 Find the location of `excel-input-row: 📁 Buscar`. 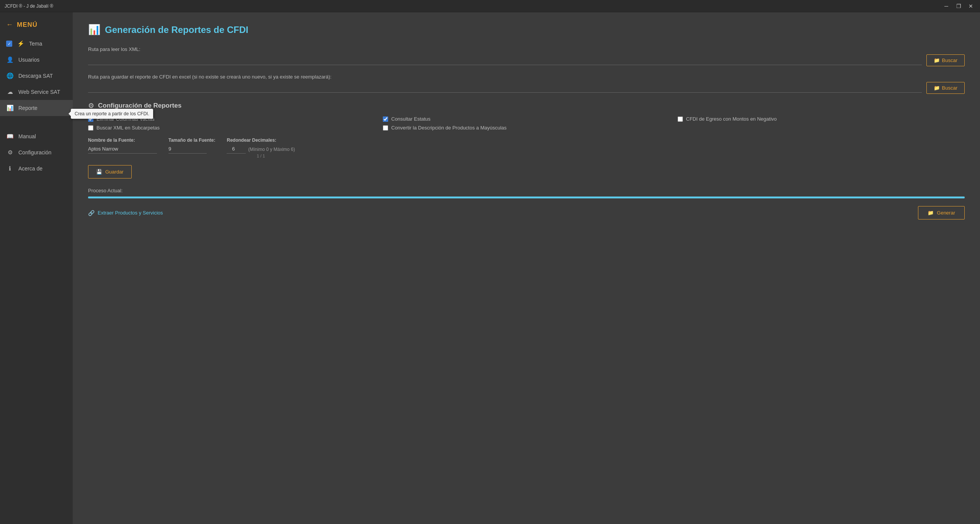

excel-input-row: 📁 Buscar is located at coordinates (526, 88).